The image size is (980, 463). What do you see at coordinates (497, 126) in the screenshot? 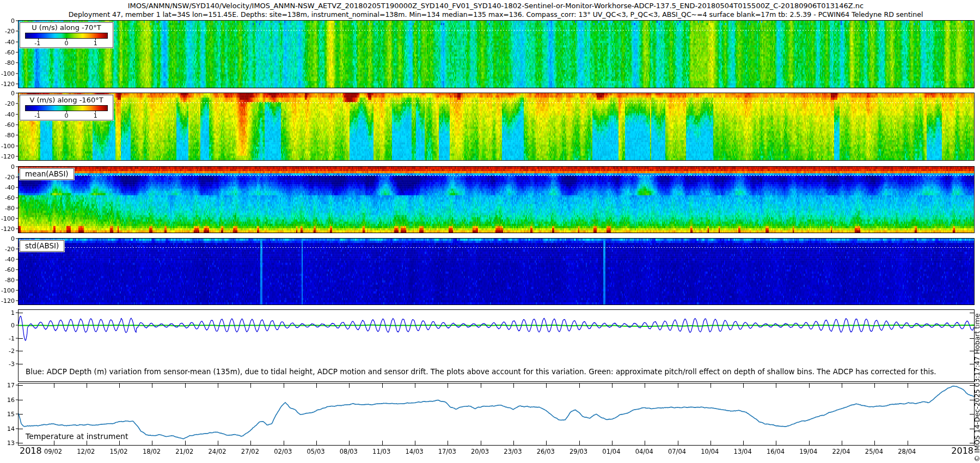
I see `panel-v-velocity: V (m/s) along -160°T -1 0 1 0-20-40-60-8…` at bounding box center [497, 126].